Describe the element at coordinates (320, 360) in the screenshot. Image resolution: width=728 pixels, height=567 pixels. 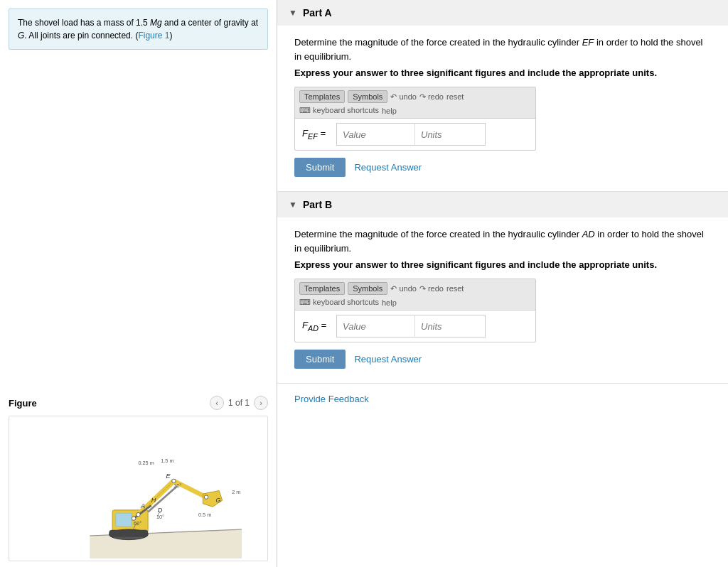
I see `part-b-submit-button: Submit` at that location.